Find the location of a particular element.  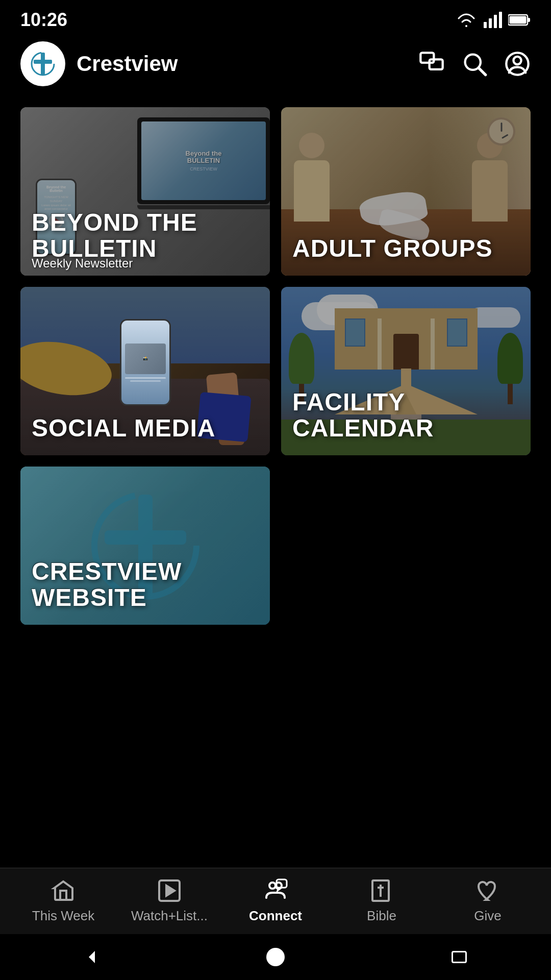

nav-label-this-week: This Week is located at coordinates (63, 916).